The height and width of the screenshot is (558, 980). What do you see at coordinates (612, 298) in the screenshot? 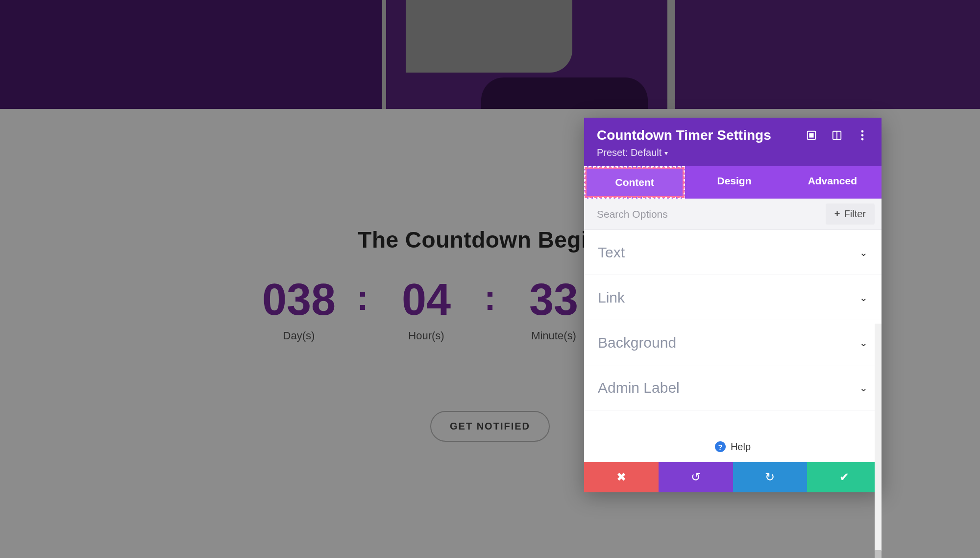
I see `section-label: Link` at bounding box center [612, 298].